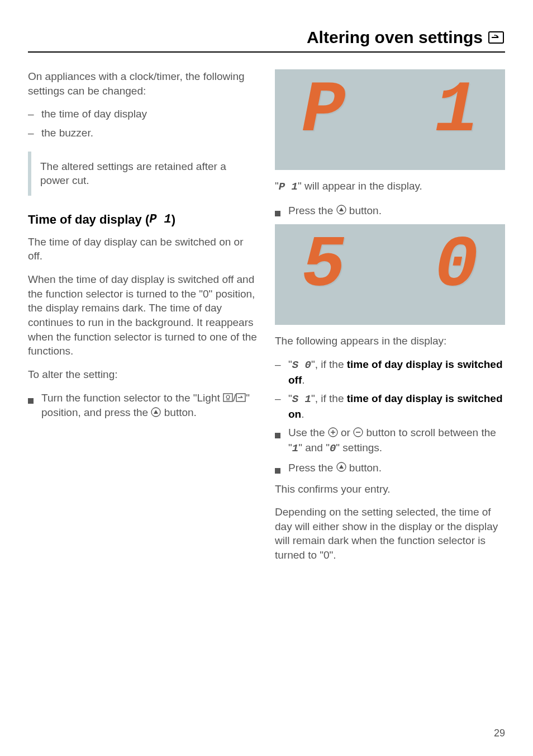  I want to click on list-item: – the time of day display, so click(143, 114).